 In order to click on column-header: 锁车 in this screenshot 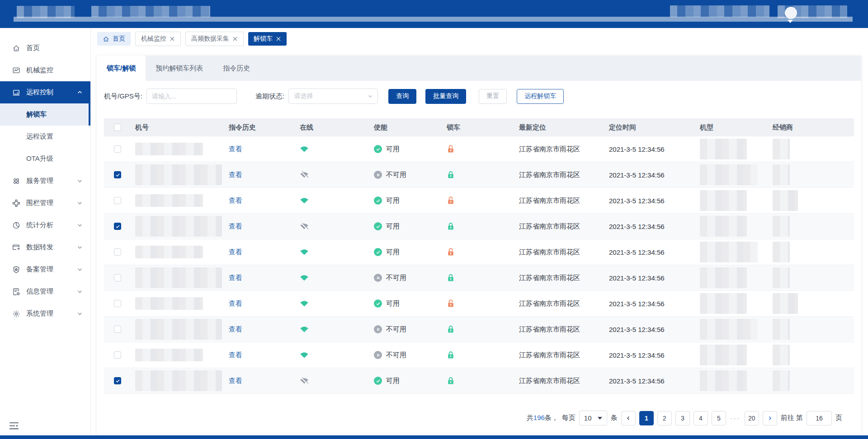, I will do `click(453, 127)`.